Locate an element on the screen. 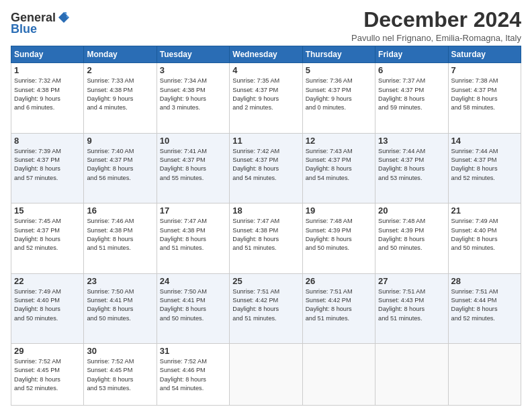 The image size is (532, 411). day-number: 20 is located at coordinates (411, 211).